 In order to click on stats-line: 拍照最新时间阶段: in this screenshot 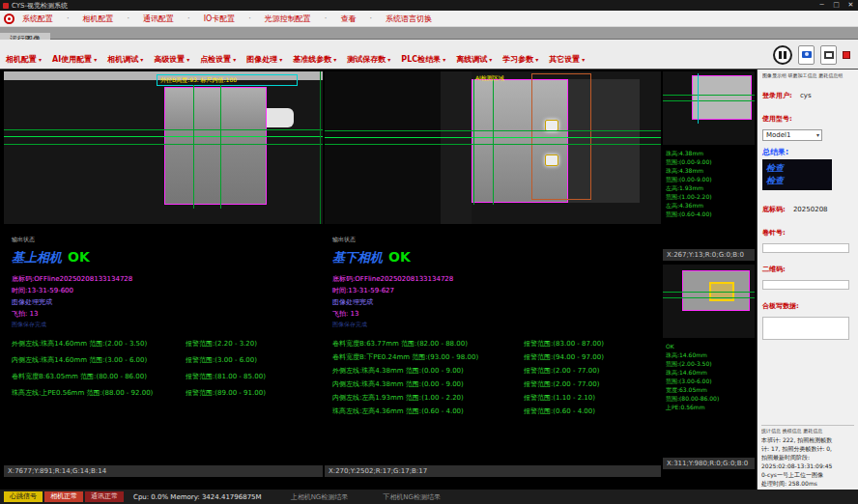, I will do `click(808, 458)`.